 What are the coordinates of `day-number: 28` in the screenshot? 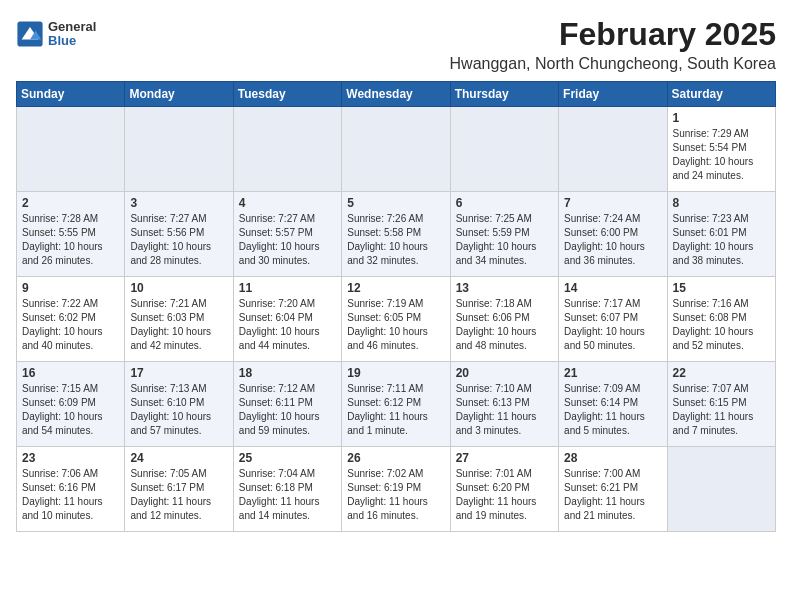 It's located at (612, 458).